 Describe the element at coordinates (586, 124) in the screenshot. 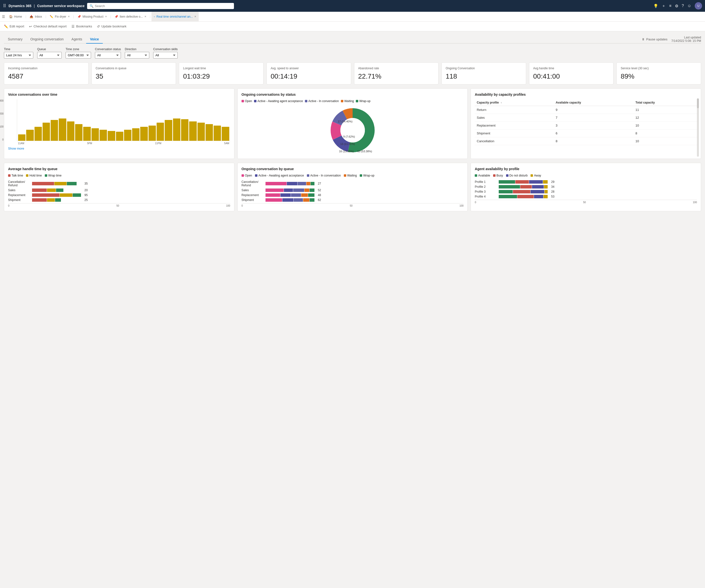

I see `availability-profiles-chart: Availability by capacity profiles Capaci…` at that location.